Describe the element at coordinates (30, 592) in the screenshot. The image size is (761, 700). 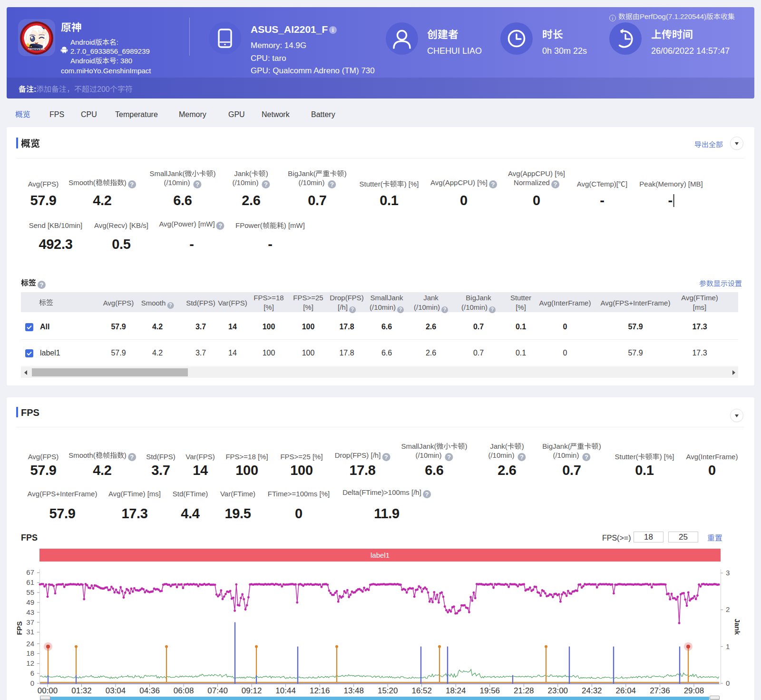
I see `svg-text: 55` at that location.